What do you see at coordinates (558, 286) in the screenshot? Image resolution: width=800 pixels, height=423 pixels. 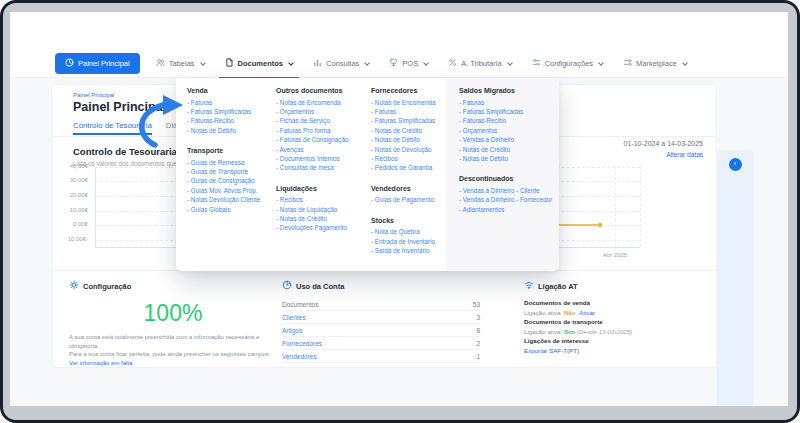 I see `section-title: Ligação AT` at bounding box center [558, 286].